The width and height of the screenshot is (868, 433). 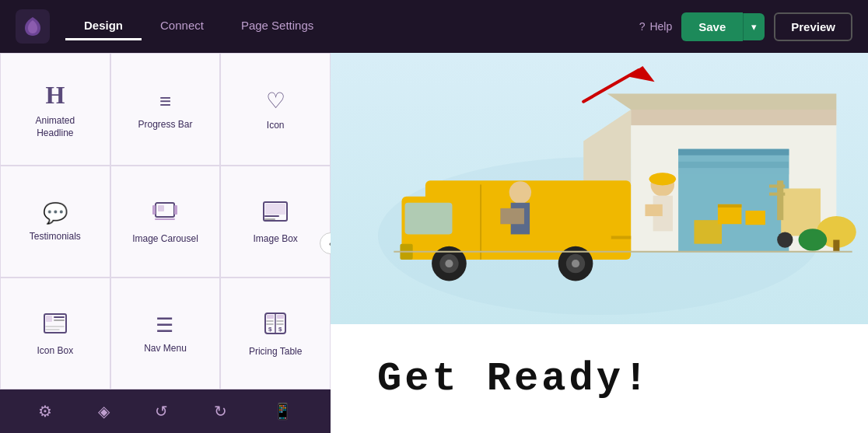 I want to click on history-forward-icon: ↻, so click(x=221, y=411).